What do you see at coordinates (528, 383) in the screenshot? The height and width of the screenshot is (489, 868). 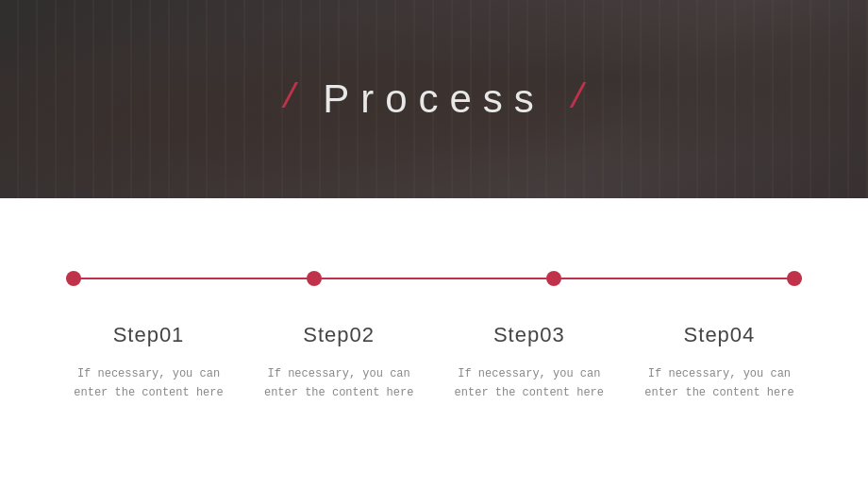 I see `step-desc-3: If necessary, you can enter the content …` at bounding box center [528, 383].